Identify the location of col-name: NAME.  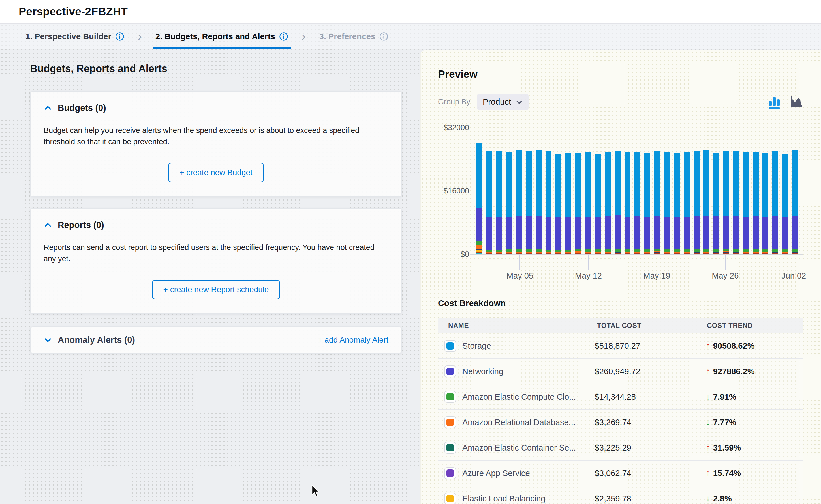
(522, 325).